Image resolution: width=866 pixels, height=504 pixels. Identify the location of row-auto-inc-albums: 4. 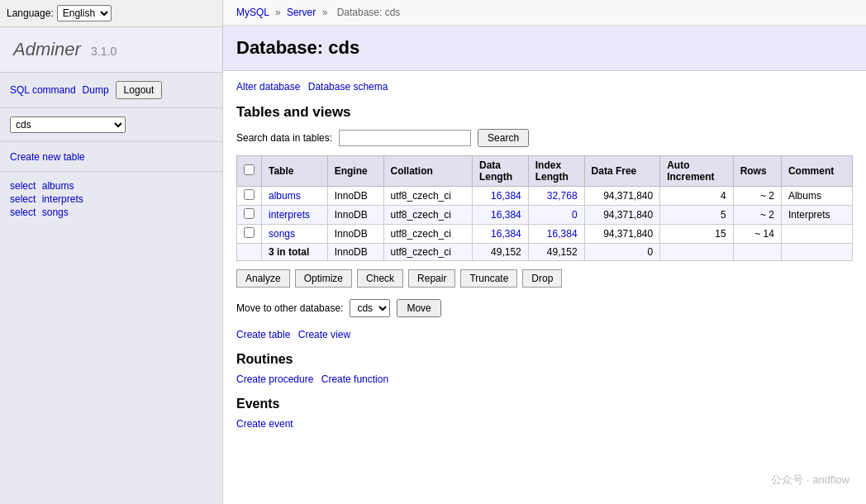
(697, 197).